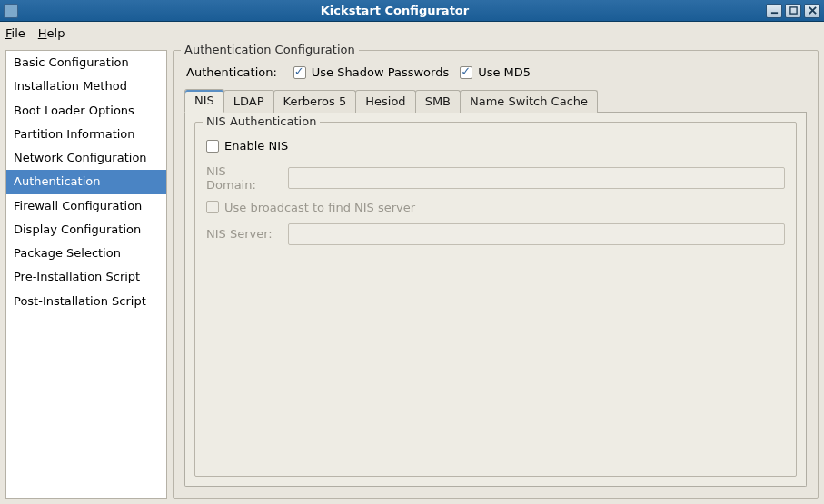 The height and width of the screenshot is (504, 824). What do you see at coordinates (15, 33) in the screenshot?
I see `menu-file: File` at bounding box center [15, 33].